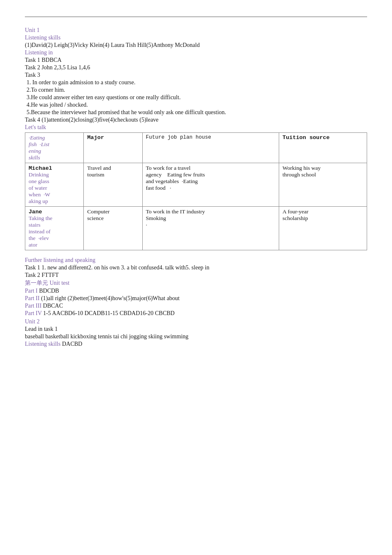 This screenshot has height=555, width=392. Describe the element at coordinates (196, 38) in the screenshot. I see `unit1-listening-skills-label: Listening skills` at that location.